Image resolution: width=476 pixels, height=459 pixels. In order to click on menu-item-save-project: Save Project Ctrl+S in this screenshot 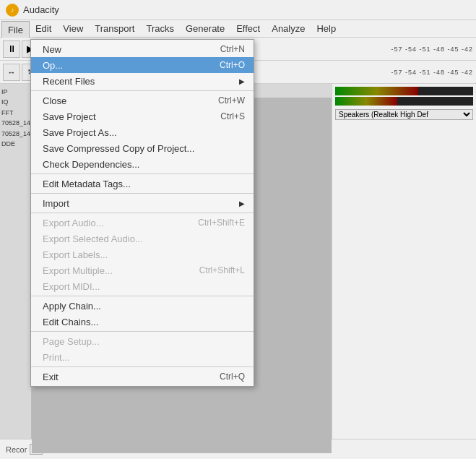, I will do `click(142, 116)`.